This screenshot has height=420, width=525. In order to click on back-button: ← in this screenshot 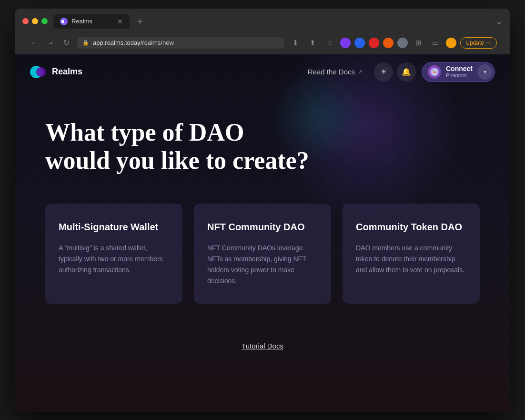, I will do `click(34, 43)`.